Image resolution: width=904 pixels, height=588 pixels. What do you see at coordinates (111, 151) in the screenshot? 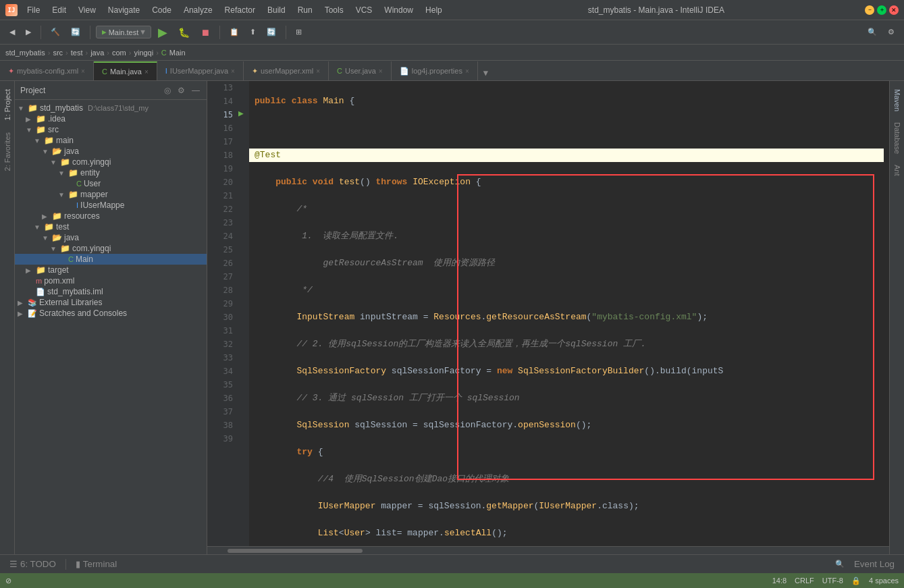
I see `tree-main-java: ▼ 📂 java` at bounding box center [111, 151].